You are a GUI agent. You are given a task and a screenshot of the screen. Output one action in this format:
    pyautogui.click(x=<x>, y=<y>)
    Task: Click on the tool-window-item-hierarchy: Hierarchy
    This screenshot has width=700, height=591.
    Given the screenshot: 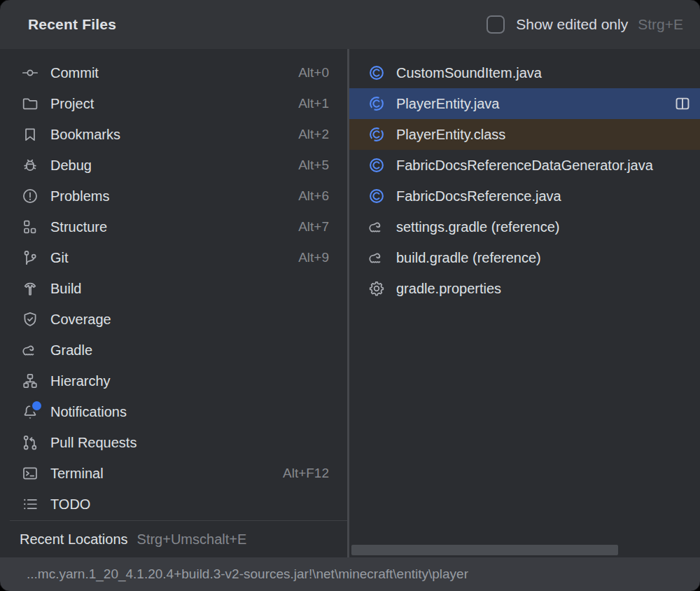 What is the action you would take?
    pyautogui.click(x=174, y=381)
    